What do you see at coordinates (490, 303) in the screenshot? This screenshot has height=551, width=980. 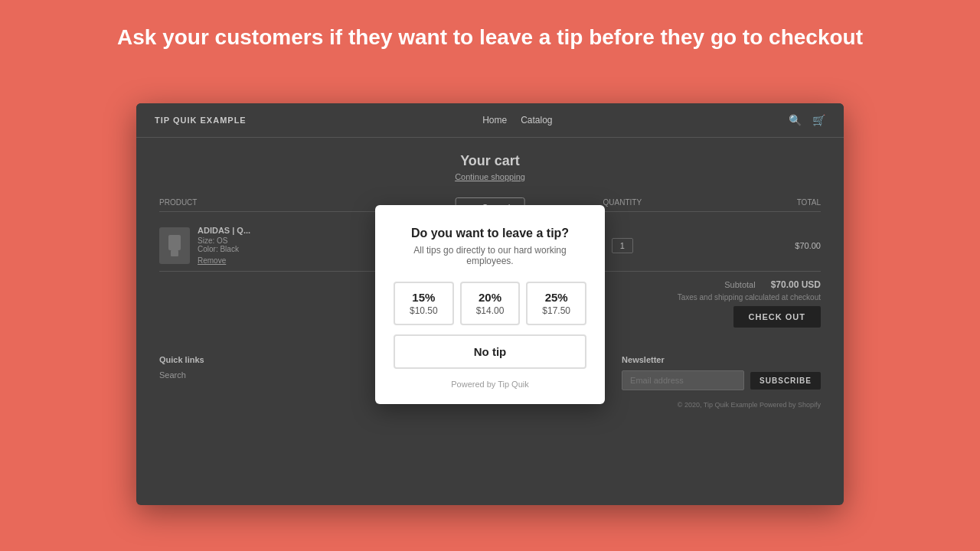 I see `tip-options: 15% $10.50 20% $14.00 25% $17.50` at bounding box center [490, 303].